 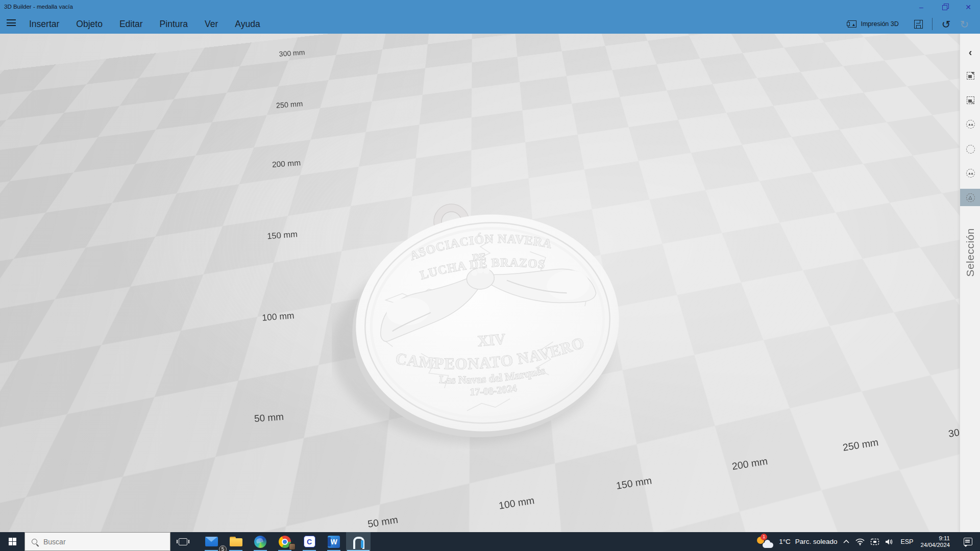 I want to click on taskbar-app-edge, so click(x=260, y=542).